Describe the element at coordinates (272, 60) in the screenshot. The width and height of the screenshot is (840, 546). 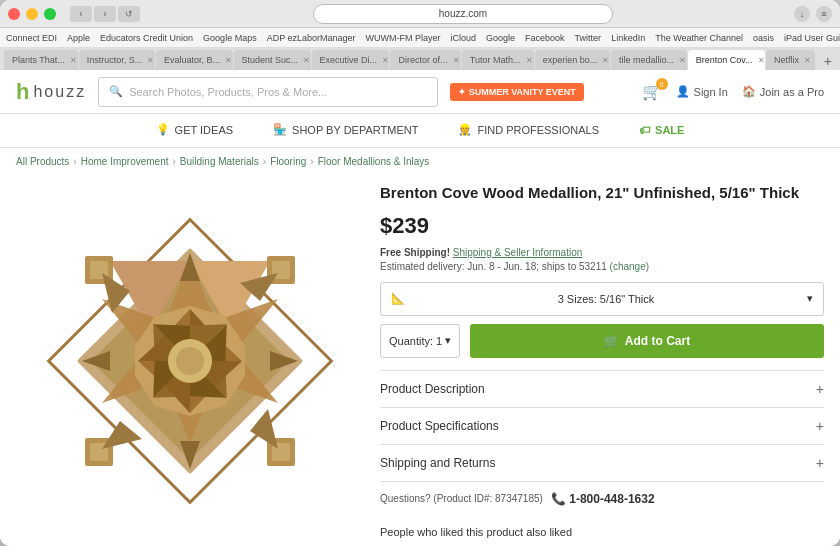
I see `tab-student: Student Suc...✕` at that location.